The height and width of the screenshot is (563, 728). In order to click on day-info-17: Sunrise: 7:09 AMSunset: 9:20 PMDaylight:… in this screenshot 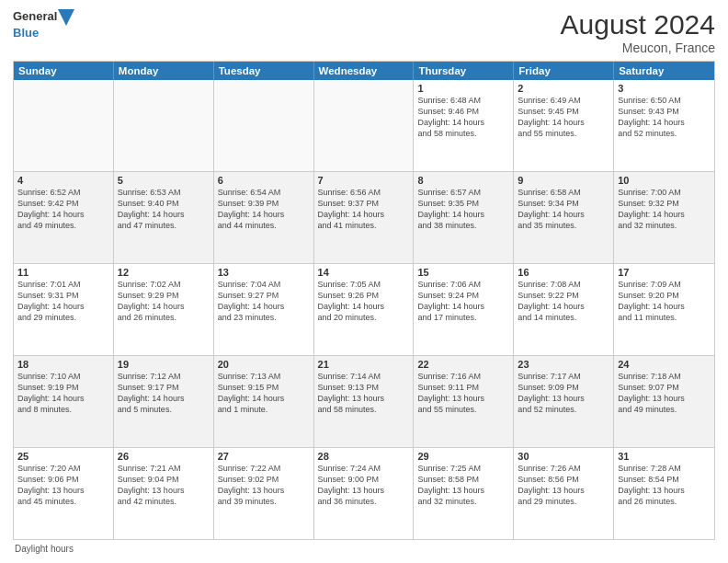, I will do `click(664, 302)`.